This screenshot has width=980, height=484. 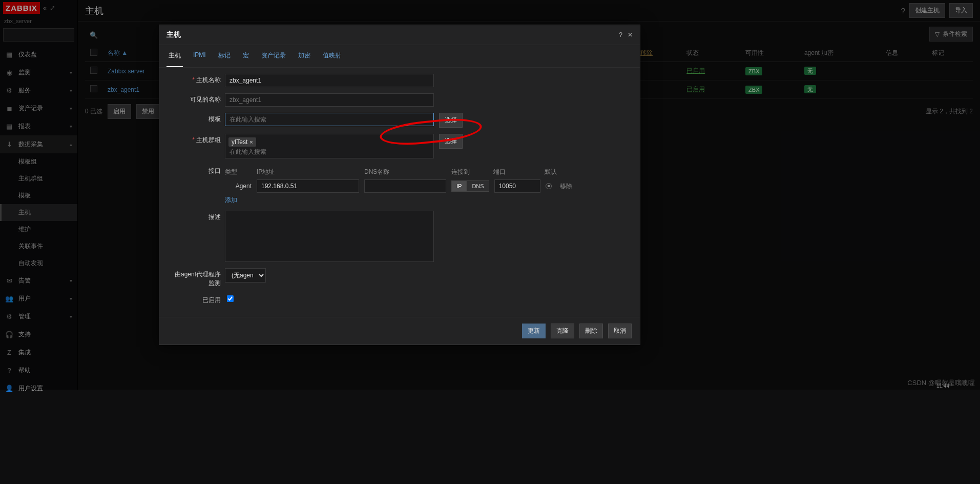 What do you see at coordinates (308, 186) in the screenshot?
I see `iface-ip-input` at bounding box center [308, 186].